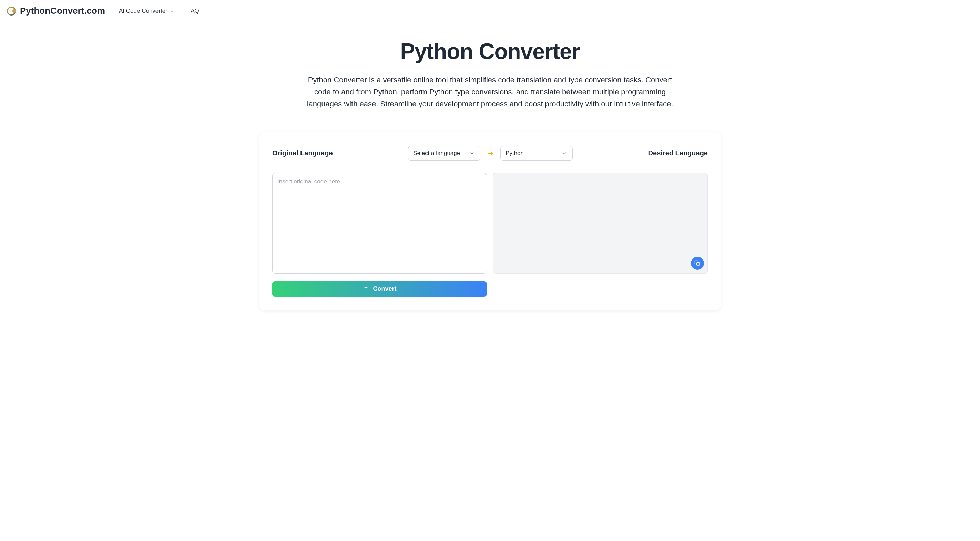 This screenshot has height=541, width=980. What do you see at coordinates (697, 263) in the screenshot?
I see `copy-icon` at bounding box center [697, 263].